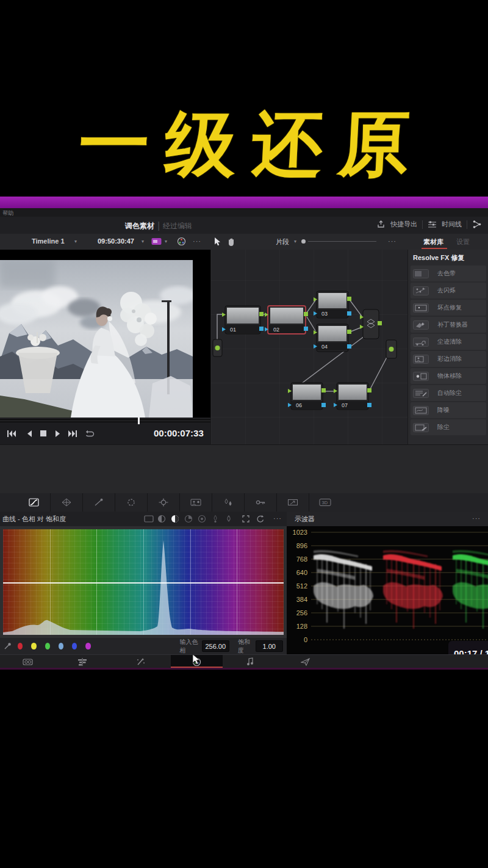  I want to click on timecode-display: 09:50:30:47, so click(116, 241).